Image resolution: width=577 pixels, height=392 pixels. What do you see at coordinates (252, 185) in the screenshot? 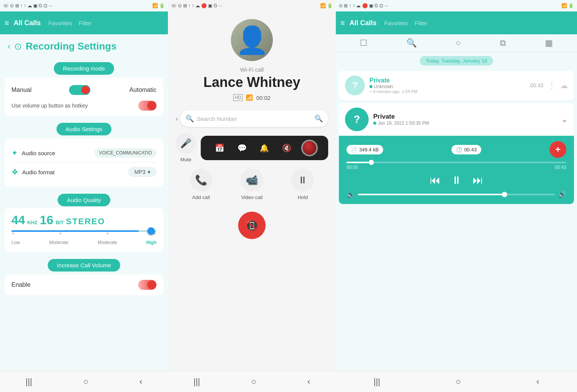
I see `video-call-btn: 📹 Video call` at bounding box center [252, 185].